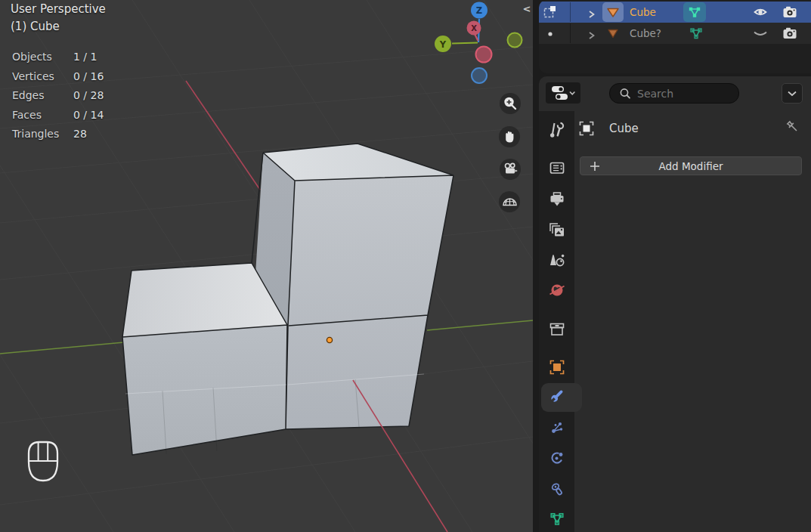  What do you see at coordinates (57, 77) in the screenshot?
I see `stat-vertices: Vertices0 / 16` at bounding box center [57, 77].